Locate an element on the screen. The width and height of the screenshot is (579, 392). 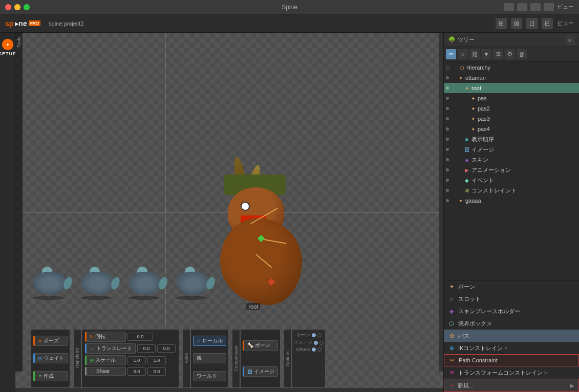
pro-badge: PRO is located at coordinates (35, 24).